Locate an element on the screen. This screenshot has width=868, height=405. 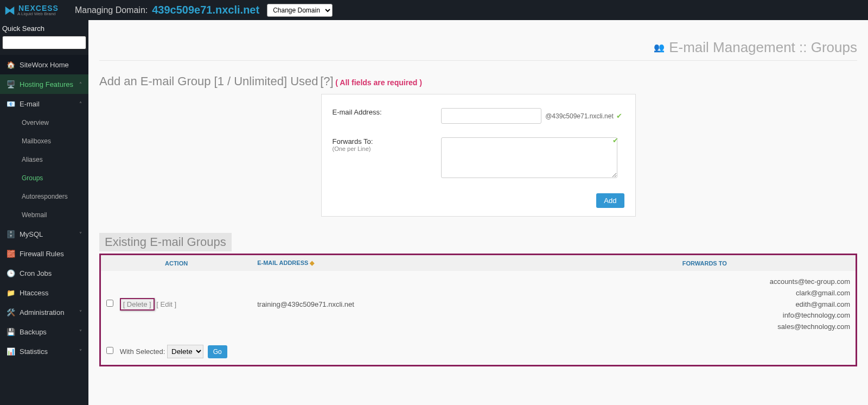
sidebar-item-label: Firewall Rules is located at coordinates (42, 254).